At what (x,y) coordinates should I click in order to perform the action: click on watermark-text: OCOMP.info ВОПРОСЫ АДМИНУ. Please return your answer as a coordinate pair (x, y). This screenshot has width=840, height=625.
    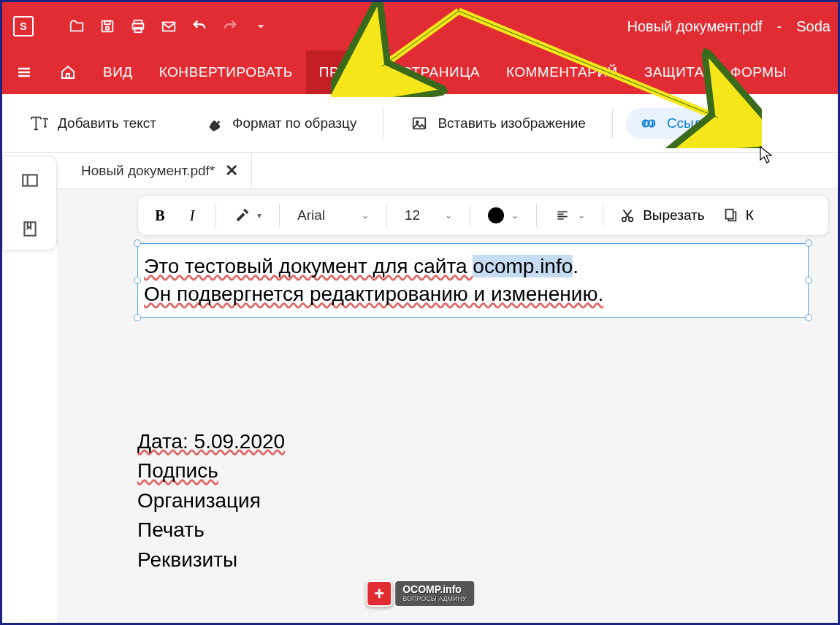
    Looking at the image, I should click on (435, 593).